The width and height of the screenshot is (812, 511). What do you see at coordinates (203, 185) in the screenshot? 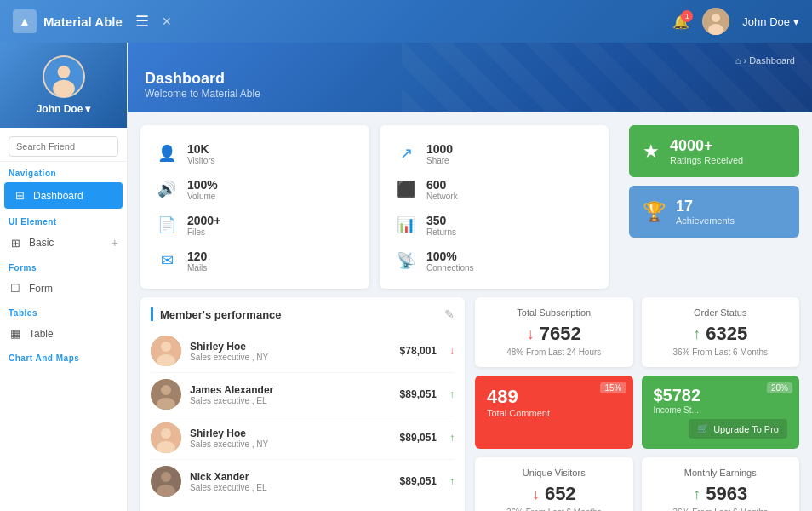
I see `volume-value: 100%` at bounding box center [203, 185].